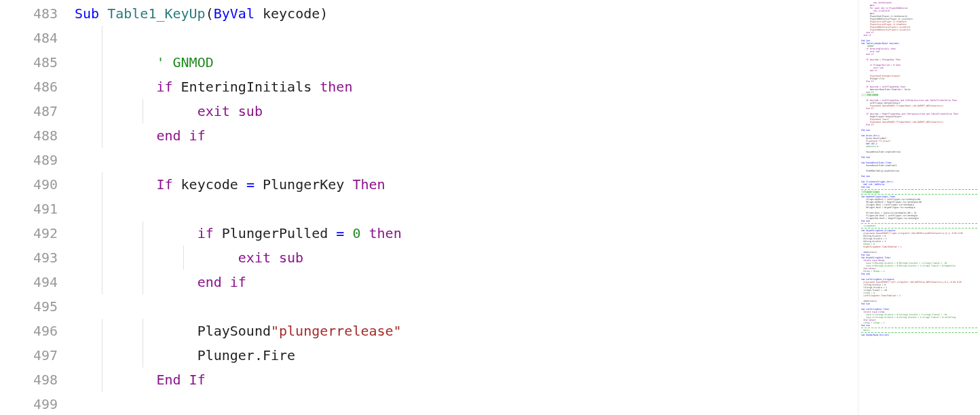 The image size is (980, 415). Describe the element at coordinates (29, 14) in the screenshot. I see `line-number: 483` at that location.